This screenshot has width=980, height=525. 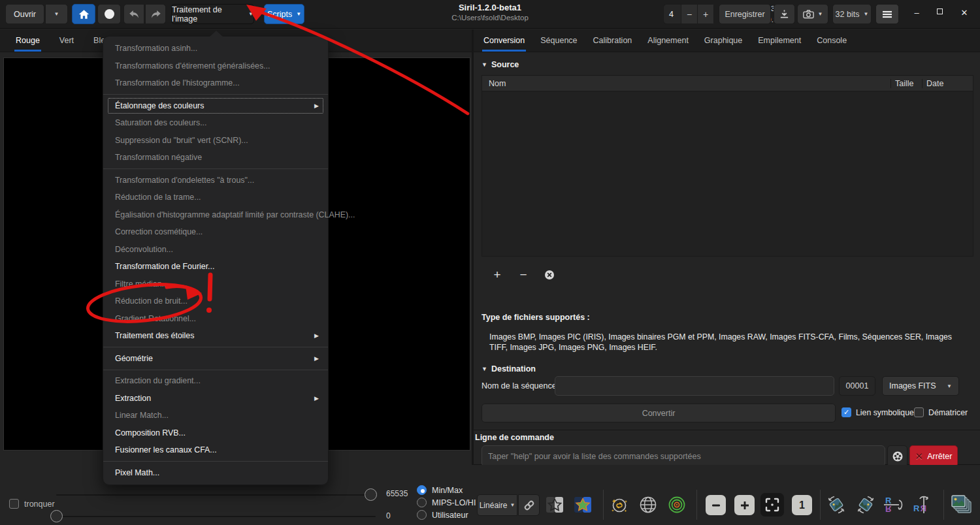 I want to click on minimize-button: –, so click(x=917, y=13).